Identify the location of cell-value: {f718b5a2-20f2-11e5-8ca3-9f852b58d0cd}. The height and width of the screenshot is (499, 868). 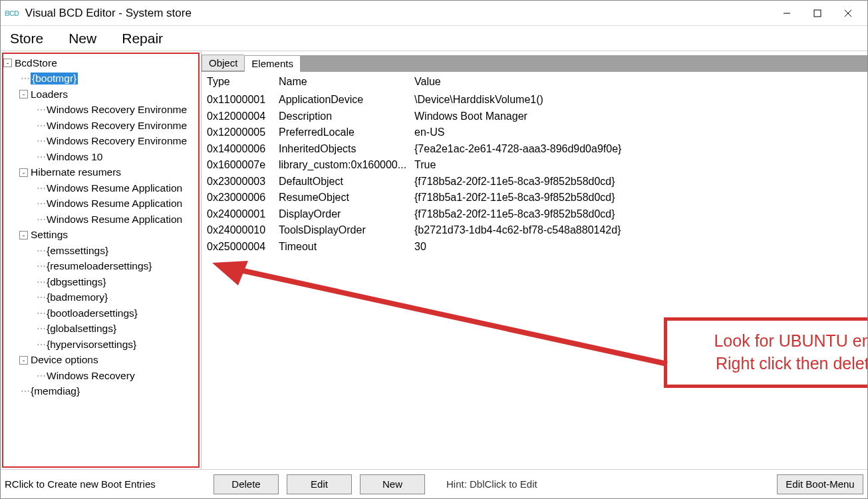
(639, 214).